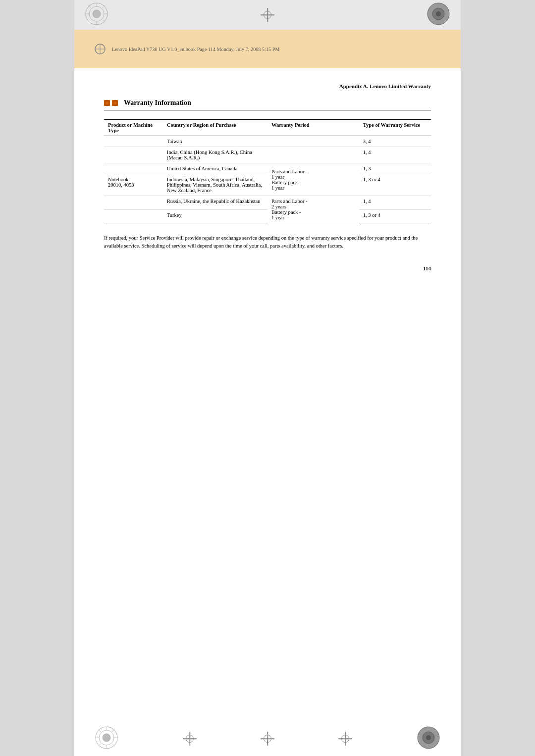 This screenshot has width=535, height=756. What do you see at coordinates (268, 243) in the screenshot?
I see `body-text: If required, your Service Provider will …` at bounding box center [268, 243].